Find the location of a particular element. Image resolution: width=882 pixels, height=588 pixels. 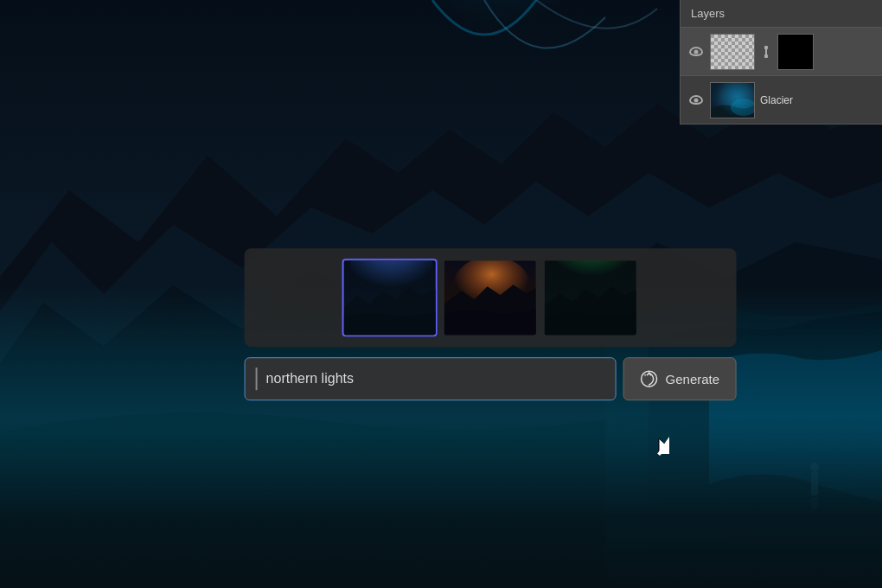

generate-container: northern lights Generate is located at coordinates (491, 324).